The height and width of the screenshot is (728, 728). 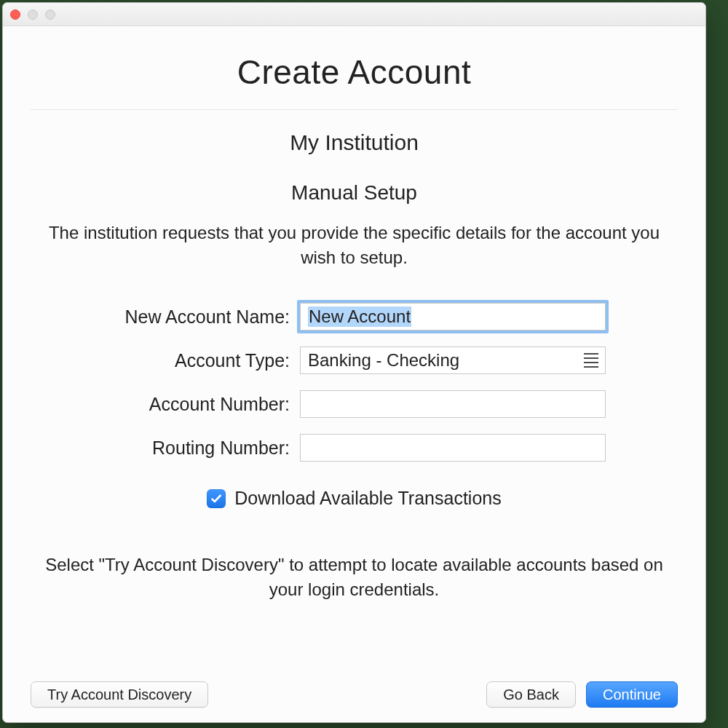 What do you see at coordinates (360, 317) in the screenshot?
I see `account-name-value: New Account` at bounding box center [360, 317].